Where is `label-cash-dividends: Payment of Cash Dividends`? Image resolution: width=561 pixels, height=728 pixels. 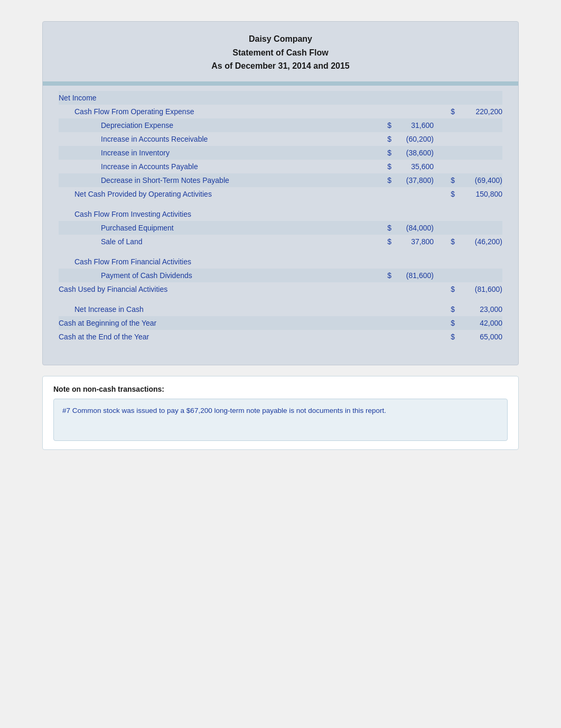
label-cash-dividends: Payment of Cash Dividends is located at coordinates (217, 275).